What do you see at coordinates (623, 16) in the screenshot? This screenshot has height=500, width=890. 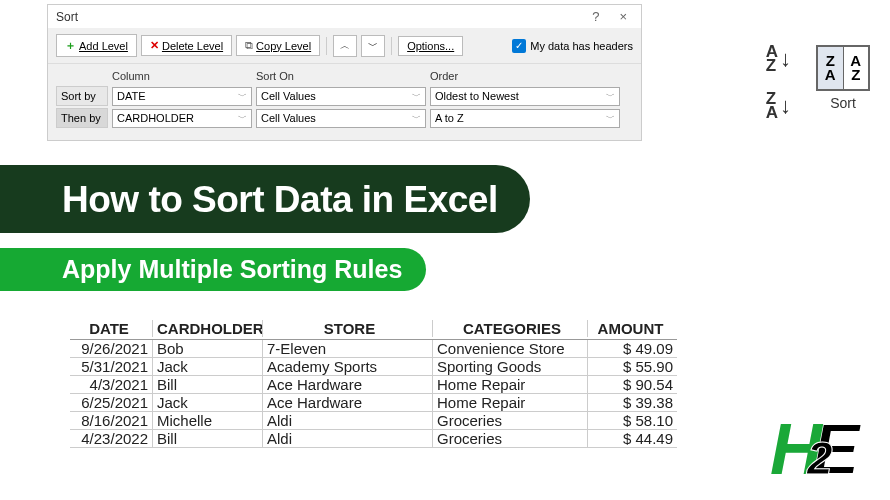 I see `close-icon: ×` at bounding box center [623, 16].